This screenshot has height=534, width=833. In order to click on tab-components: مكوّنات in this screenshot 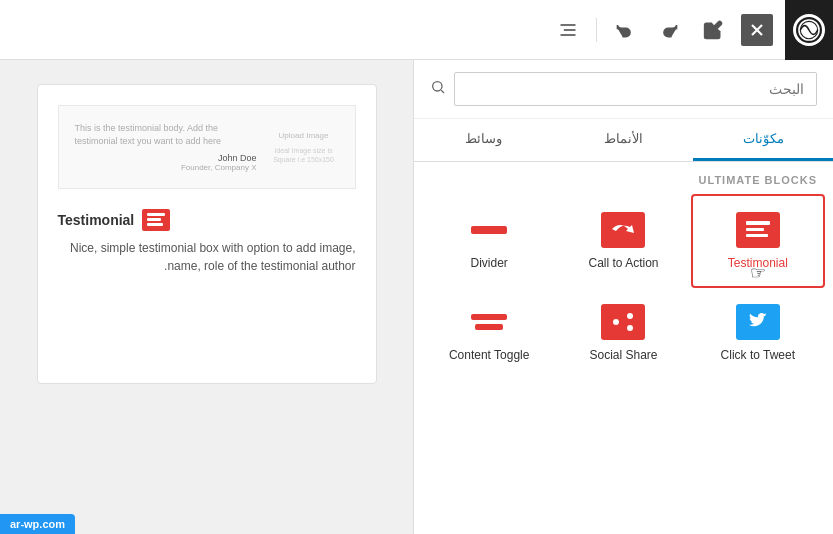, I will do `click(763, 140)`.